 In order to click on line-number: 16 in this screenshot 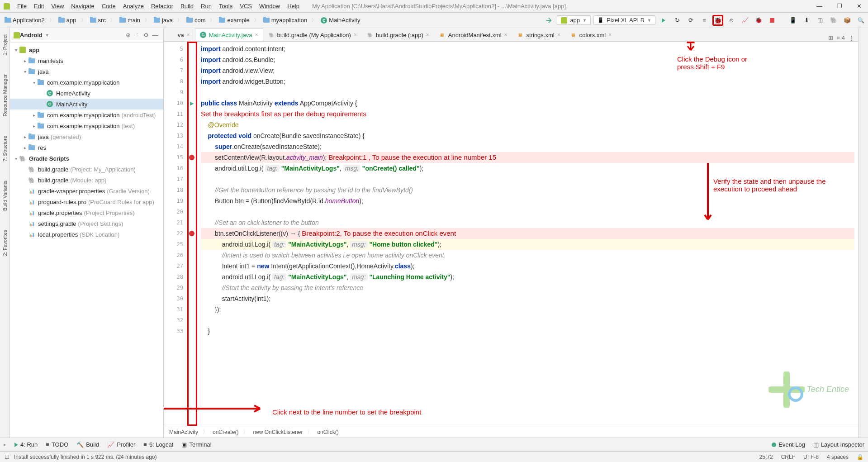, I will do `click(175, 168)`.